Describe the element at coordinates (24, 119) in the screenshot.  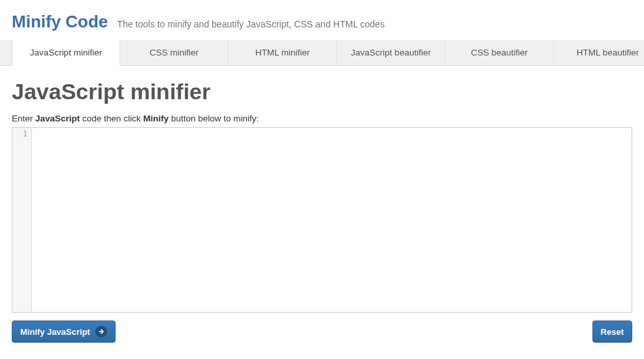
I see `instruction-prefix: Enter` at that location.